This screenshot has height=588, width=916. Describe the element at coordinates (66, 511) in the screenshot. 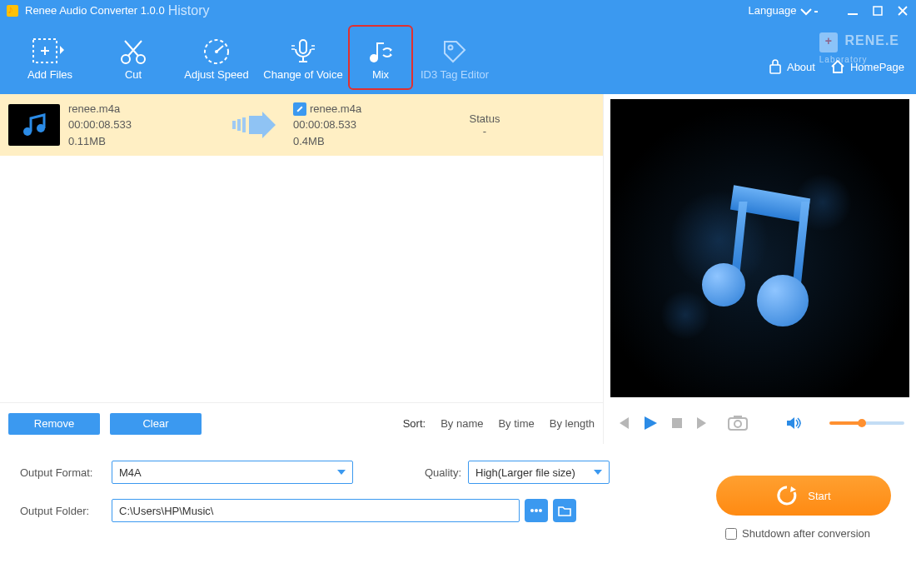

I see `output-folder-label: Output Folder:` at that location.